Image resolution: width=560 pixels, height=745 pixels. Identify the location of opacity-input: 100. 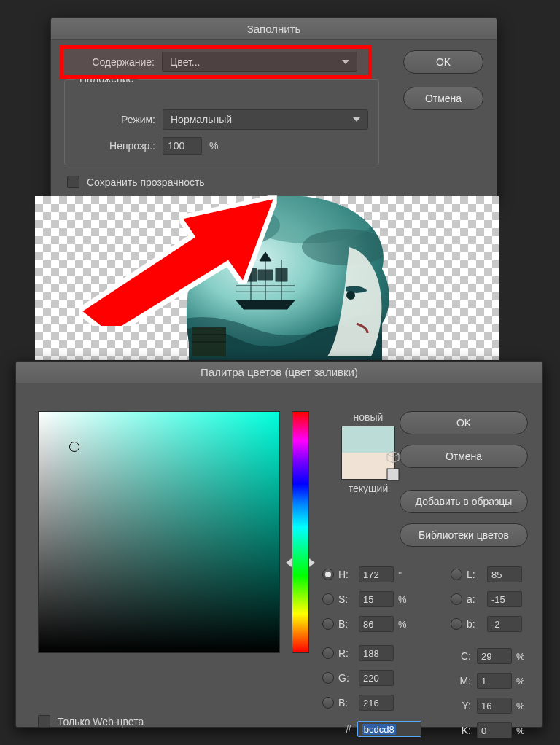
(182, 146).